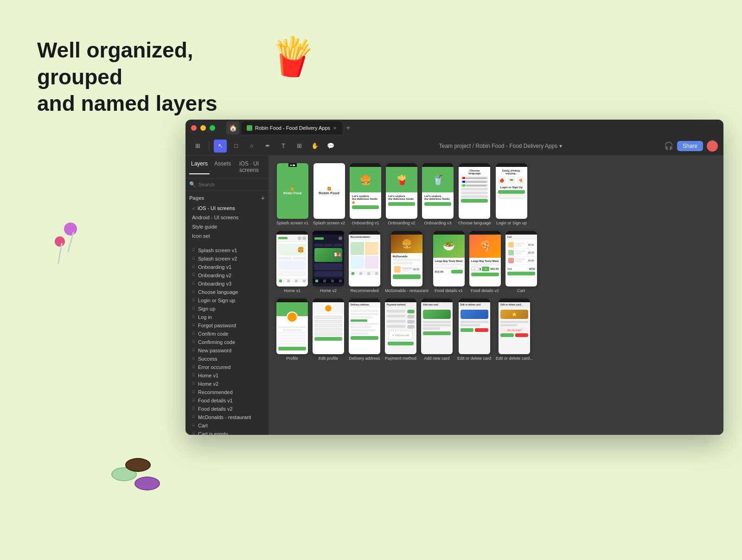 The width and height of the screenshot is (742, 560). What do you see at coordinates (293, 128) in the screenshot?
I see `tab-label: Robin Food - Food Delivery Apps` at bounding box center [293, 128].